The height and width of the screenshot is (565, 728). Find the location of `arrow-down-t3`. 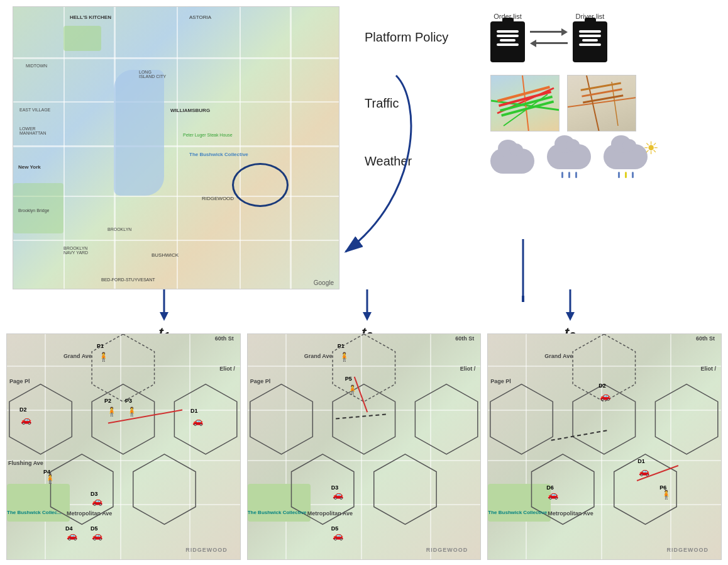

arrow-down-t3 is located at coordinates (570, 305).